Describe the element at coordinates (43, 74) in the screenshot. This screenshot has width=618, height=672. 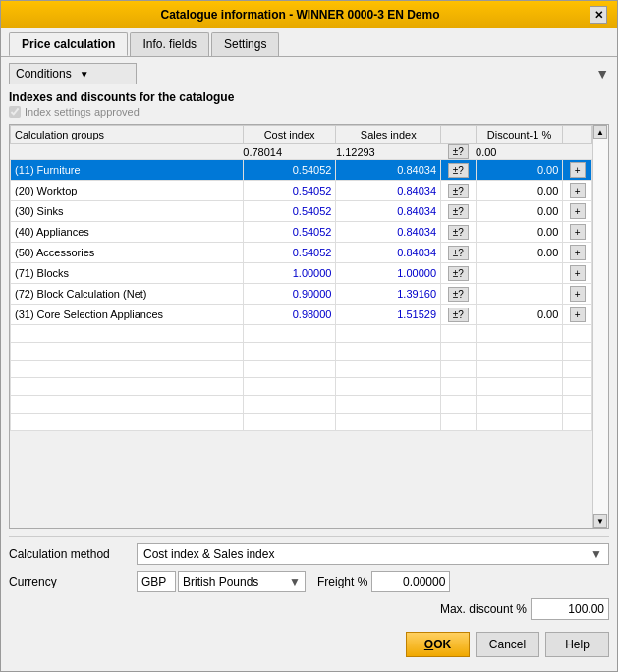
I see `conditions-label: Conditions` at that location.